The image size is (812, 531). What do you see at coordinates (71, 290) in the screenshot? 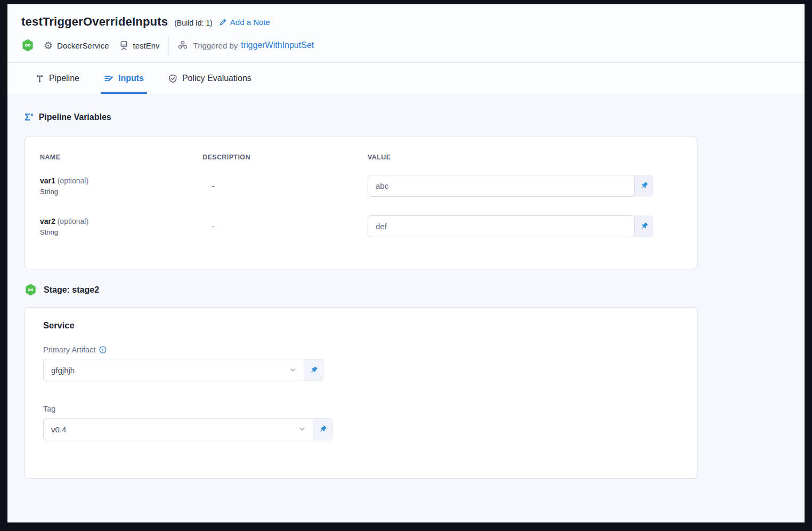
I see `stage-title: Stage: stage2` at bounding box center [71, 290].